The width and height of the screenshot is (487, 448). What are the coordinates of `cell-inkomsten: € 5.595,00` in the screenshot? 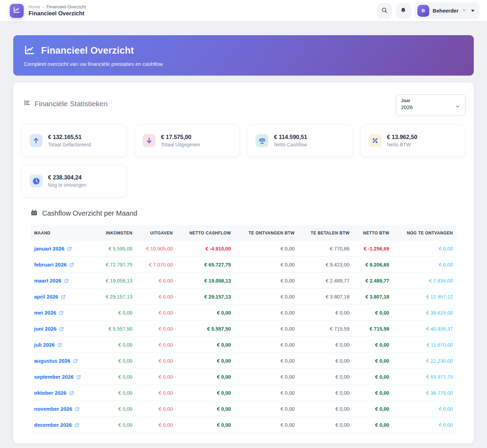 It's located at (116, 249).